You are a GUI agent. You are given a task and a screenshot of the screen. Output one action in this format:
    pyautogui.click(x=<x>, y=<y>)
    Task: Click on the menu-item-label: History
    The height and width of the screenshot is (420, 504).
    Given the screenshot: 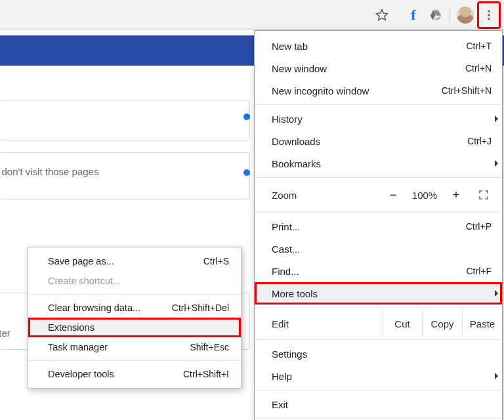 What is the action you would take?
    pyautogui.click(x=382, y=119)
    